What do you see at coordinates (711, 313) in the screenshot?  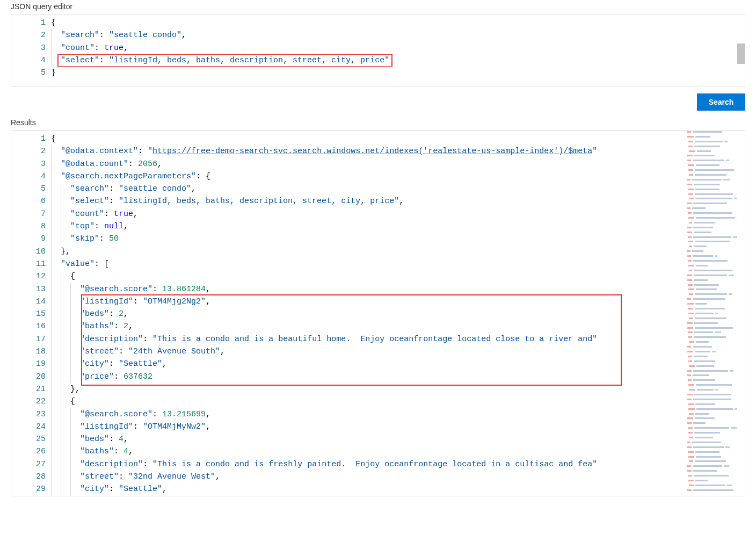 I see `results-editor-minimap` at bounding box center [711, 313].